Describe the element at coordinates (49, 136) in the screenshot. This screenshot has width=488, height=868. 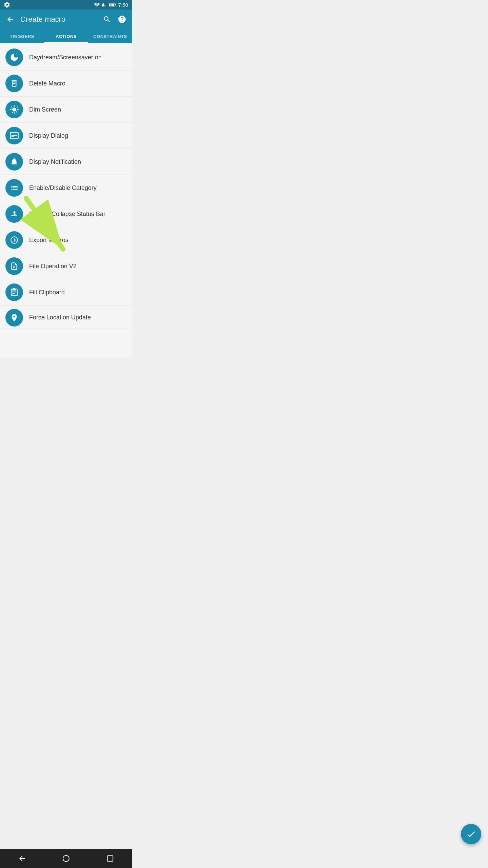
I see `display-dialog-label: Display Dialog` at that location.